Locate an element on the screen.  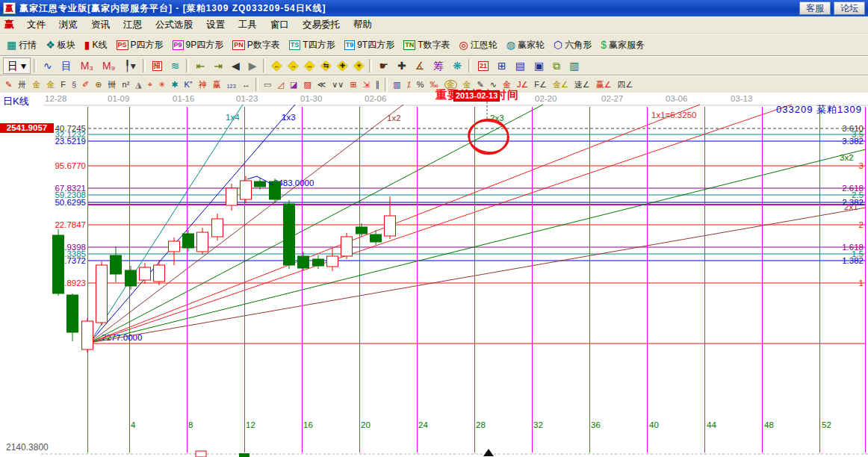
zigzag-icon: ∿ is located at coordinates (48, 66).